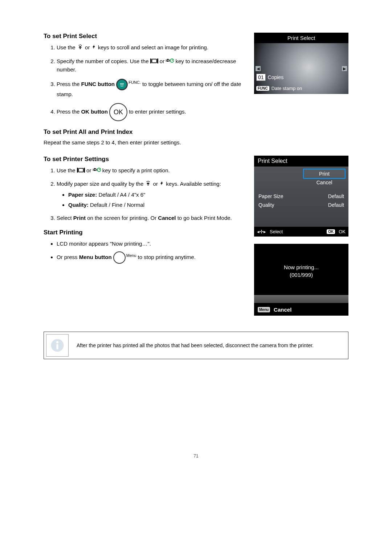 Image resolution: width=392 pixels, height=554 pixels. I want to click on paper-size-value: Default, so click(336, 196).